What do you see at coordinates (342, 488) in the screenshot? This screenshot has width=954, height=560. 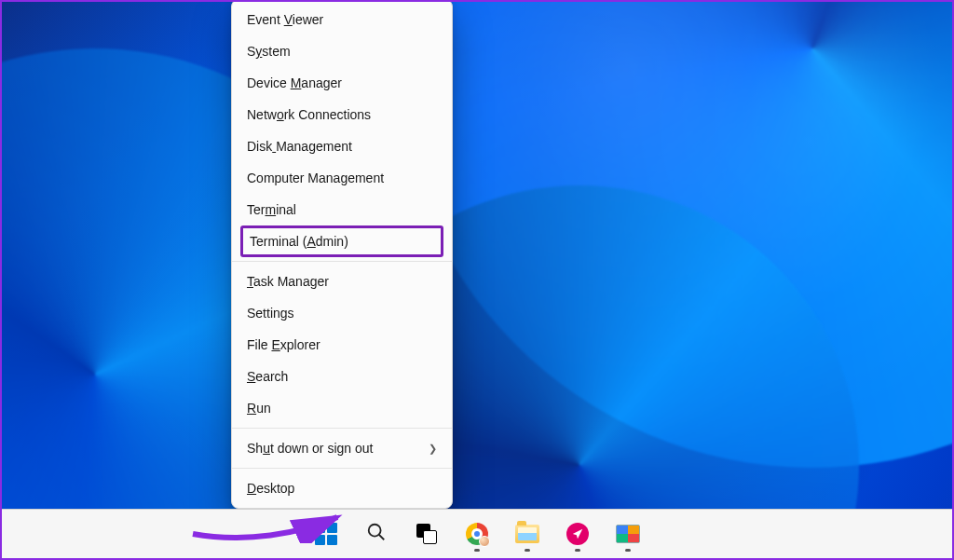 I see `menu-item-desktop: Desktop` at bounding box center [342, 488].